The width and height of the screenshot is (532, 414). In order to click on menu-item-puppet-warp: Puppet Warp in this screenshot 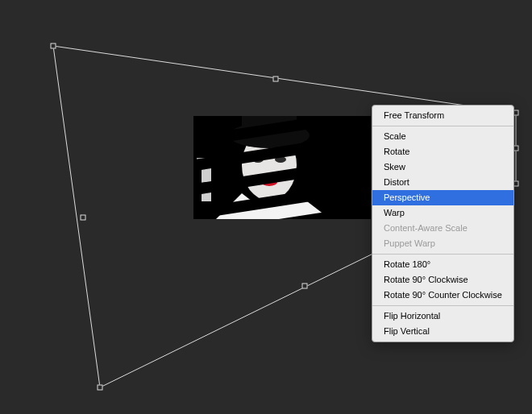, I will do `click(443, 243)`.